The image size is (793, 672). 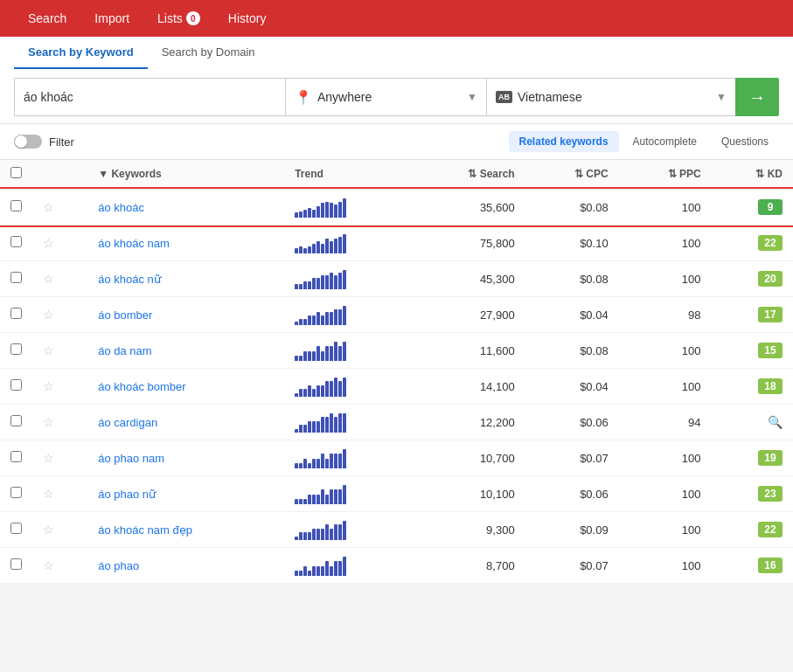 I want to click on keyword-name: áo khoác nam đẹp, so click(x=145, y=530).